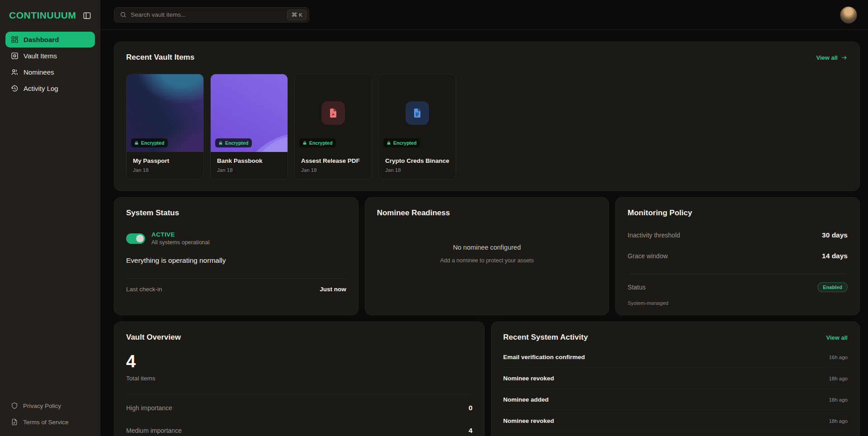 This screenshot has width=868, height=436. Describe the element at coordinates (14, 40) in the screenshot. I see `dashboard-grid-icon` at that location.